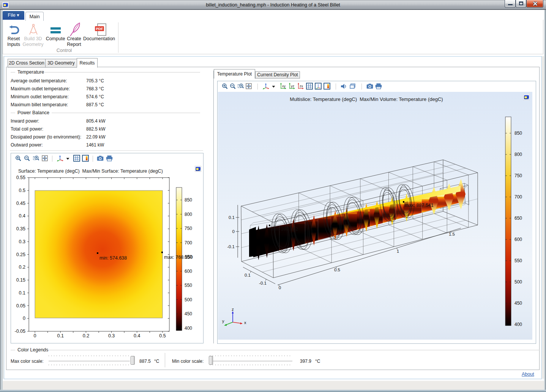 This screenshot has width=546, height=392. What do you see at coordinates (178, 257) in the screenshot?
I see `svg-text: max: 768.350` at bounding box center [178, 257].